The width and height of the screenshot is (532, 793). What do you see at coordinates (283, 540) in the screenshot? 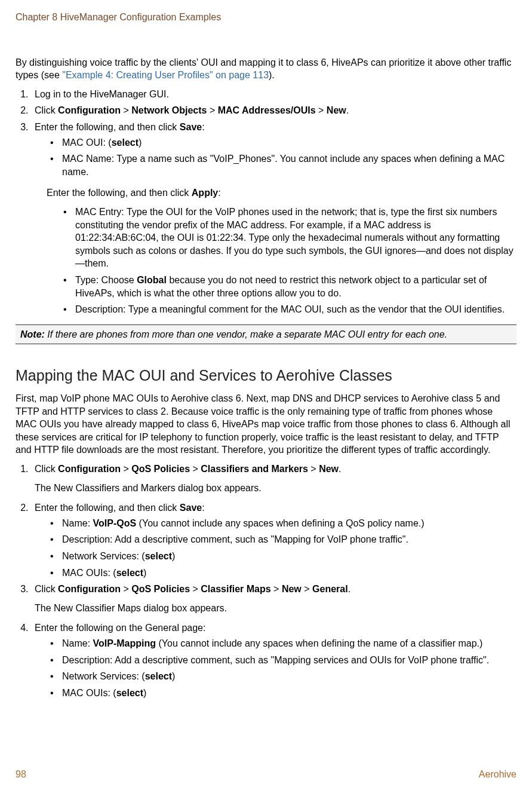
I see `bullet-desc: Description: Add a descriptive comment, …` at bounding box center [283, 540].